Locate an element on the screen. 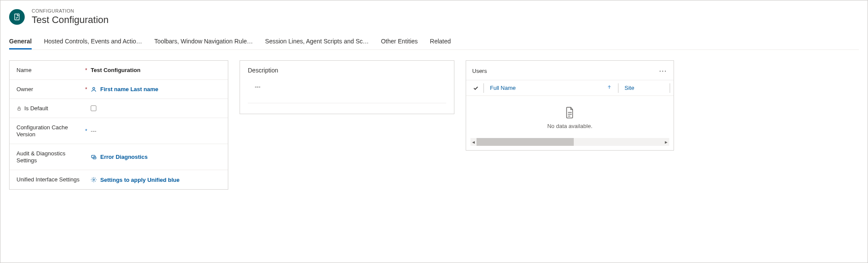 The width and height of the screenshot is (868, 263). field-label: Audit & Diagnostics Settings is located at coordinates (49, 157).